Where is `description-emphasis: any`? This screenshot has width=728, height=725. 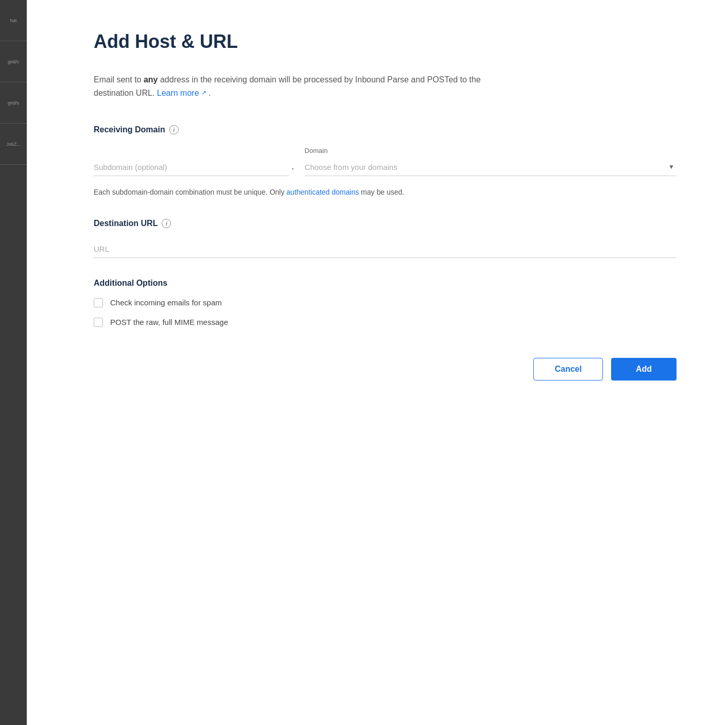 description-emphasis: any is located at coordinates (151, 79).